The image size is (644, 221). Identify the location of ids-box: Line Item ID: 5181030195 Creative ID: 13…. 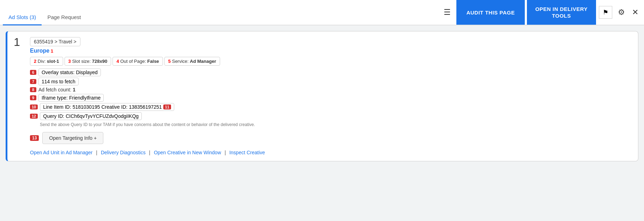
(107, 107).